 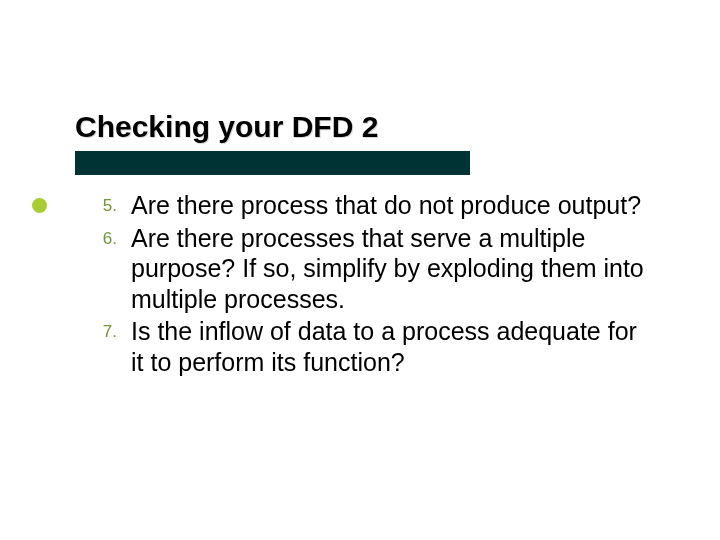 I want to click on list-text: Are there process that do not produce ou…, so click(x=388, y=206).